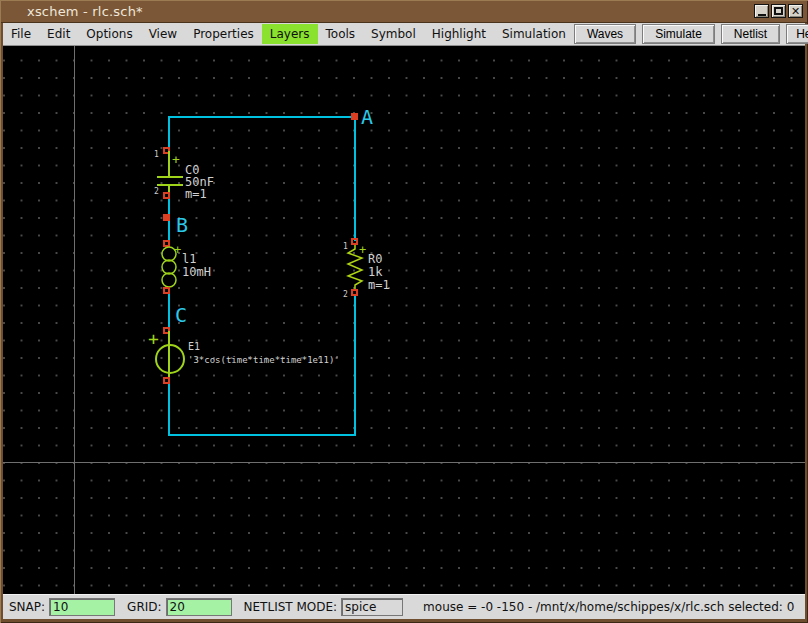  Describe the element at coordinates (224, 34) in the screenshot. I see `menu-properties: Properties` at that location.